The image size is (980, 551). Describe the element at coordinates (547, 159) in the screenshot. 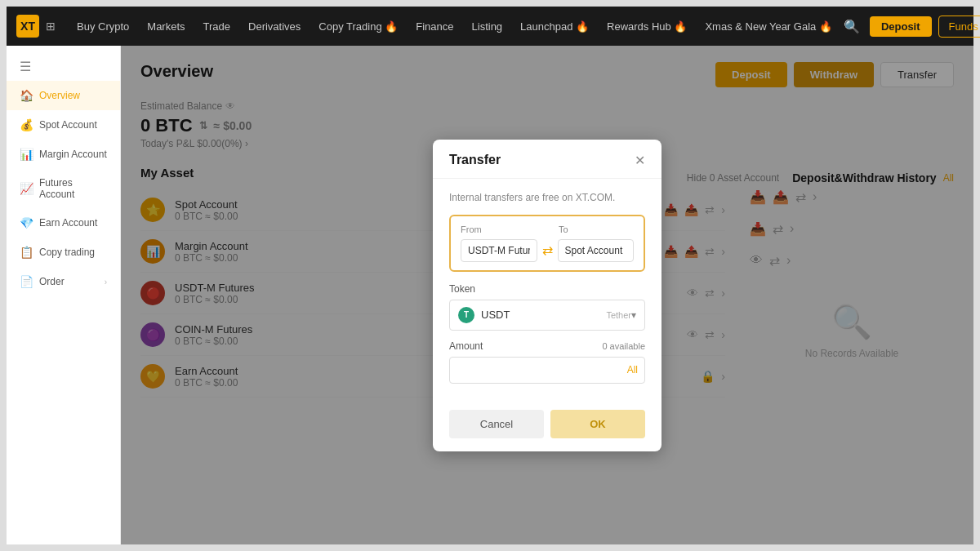

I see `modal-header: Transfer ✕` at that location.